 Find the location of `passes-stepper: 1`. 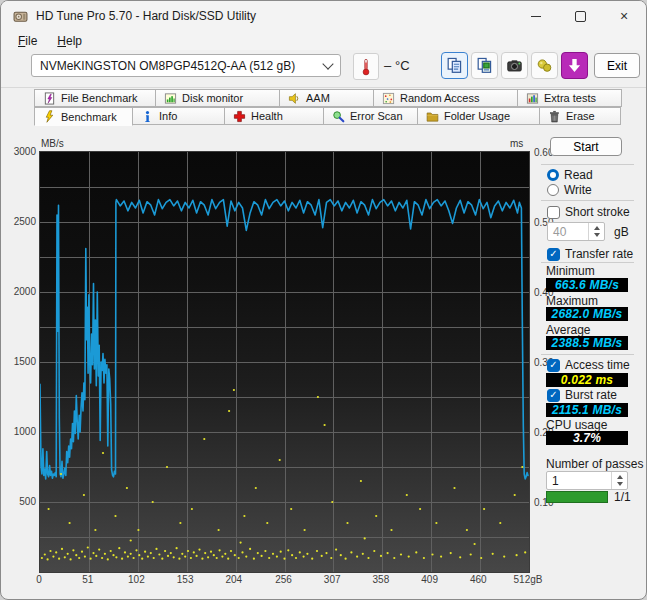

passes-stepper: 1 is located at coordinates (587, 480).